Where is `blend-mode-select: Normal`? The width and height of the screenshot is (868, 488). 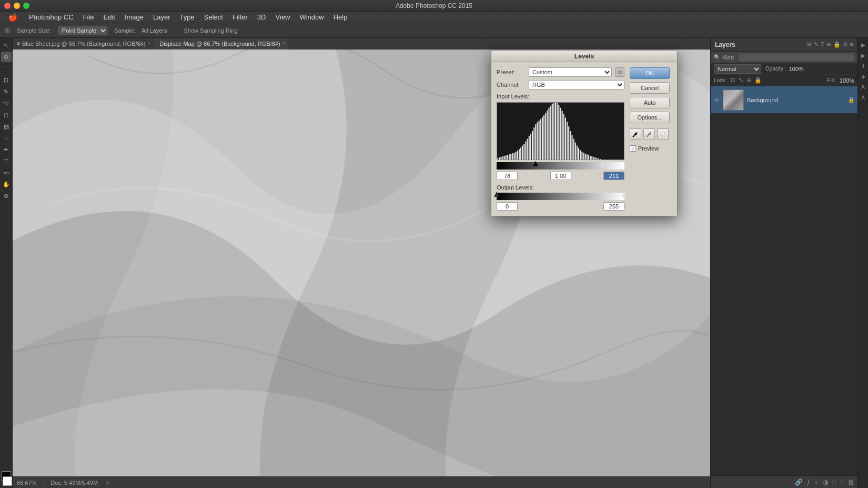 blend-mode-select: Normal is located at coordinates (738, 69).